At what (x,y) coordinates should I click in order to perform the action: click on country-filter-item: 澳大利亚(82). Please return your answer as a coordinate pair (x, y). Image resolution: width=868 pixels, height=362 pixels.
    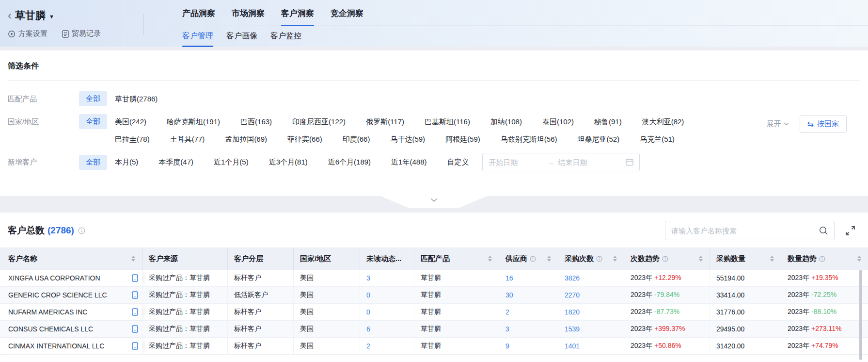
    Looking at the image, I should click on (663, 122).